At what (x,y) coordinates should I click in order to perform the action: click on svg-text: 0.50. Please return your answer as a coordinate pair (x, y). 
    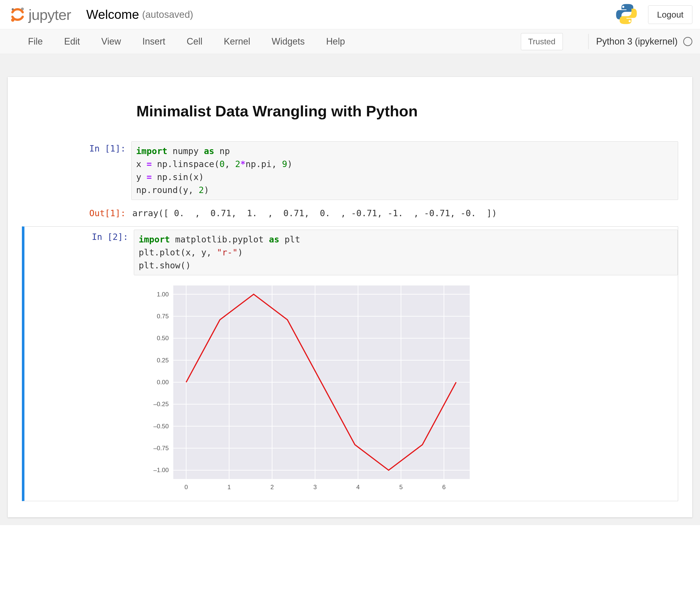
    Looking at the image, I should click on (163, 338).